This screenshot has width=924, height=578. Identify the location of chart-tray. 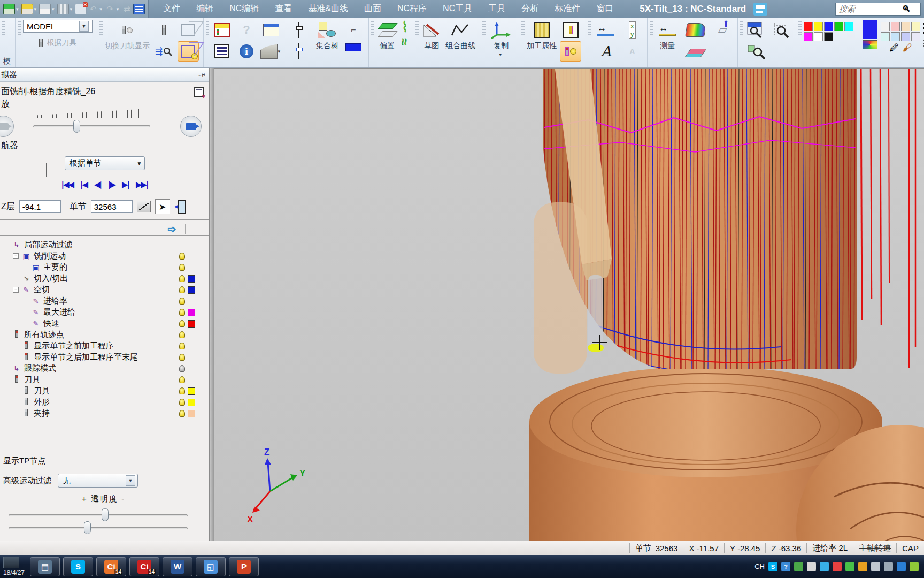
(850, 566).